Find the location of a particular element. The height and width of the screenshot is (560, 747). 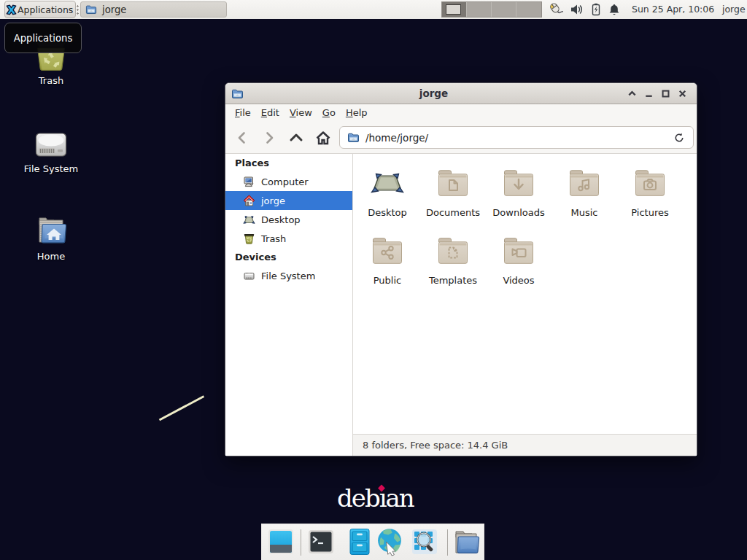

back-button-icon is located at coordinates (242, 138).